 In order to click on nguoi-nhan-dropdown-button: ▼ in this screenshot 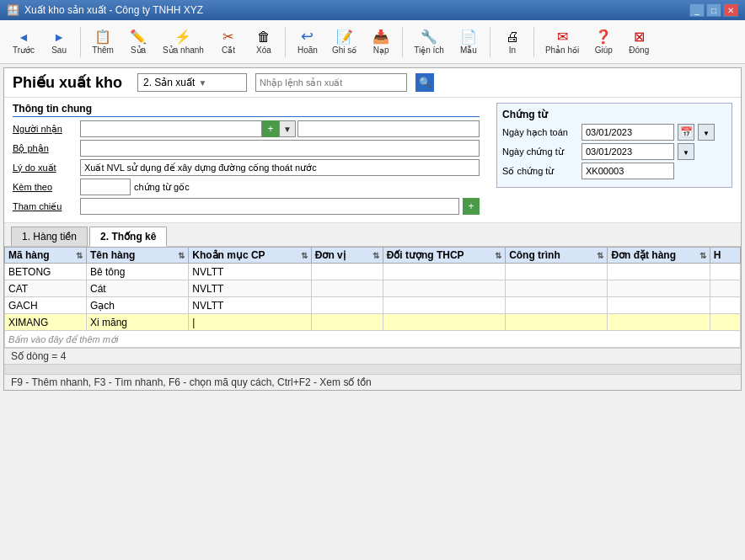, I will do `click(287, 129)`.